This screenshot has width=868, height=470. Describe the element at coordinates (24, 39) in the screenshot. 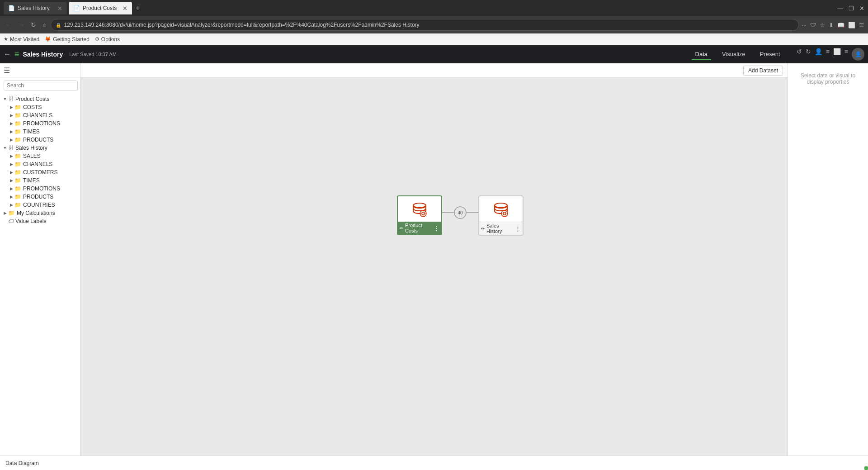

I see `bookmark-label: Most Visited` at that location.